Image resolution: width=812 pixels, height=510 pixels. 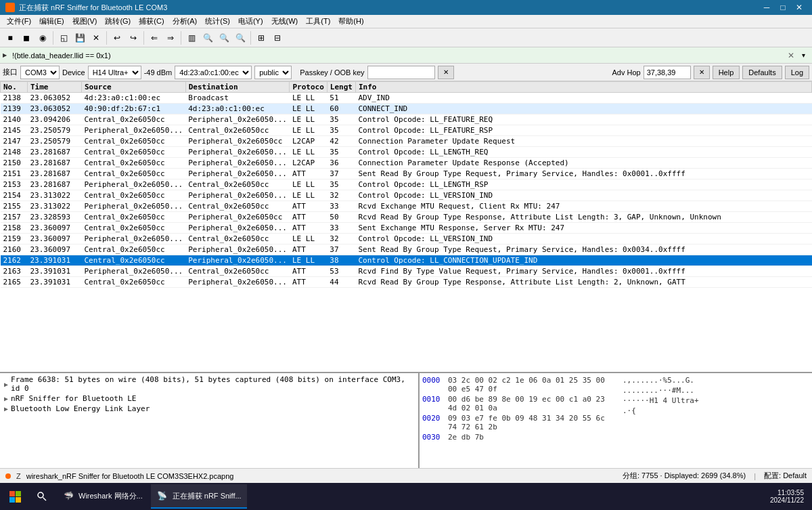 What do you see at coordinates (446, 72) in the screenshot?
I see `passkey-clear-btn: ✕` at bounding box center [446, 72].